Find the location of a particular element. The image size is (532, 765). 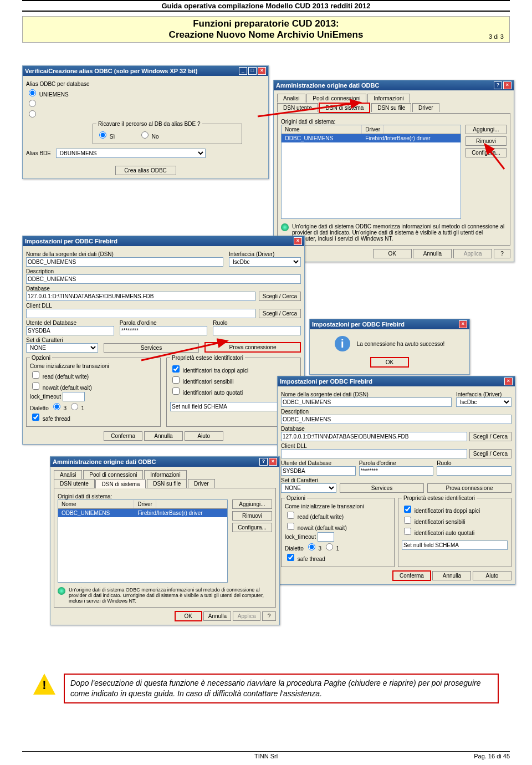

tab-driver: Driver is located at coordinates (426, 108).